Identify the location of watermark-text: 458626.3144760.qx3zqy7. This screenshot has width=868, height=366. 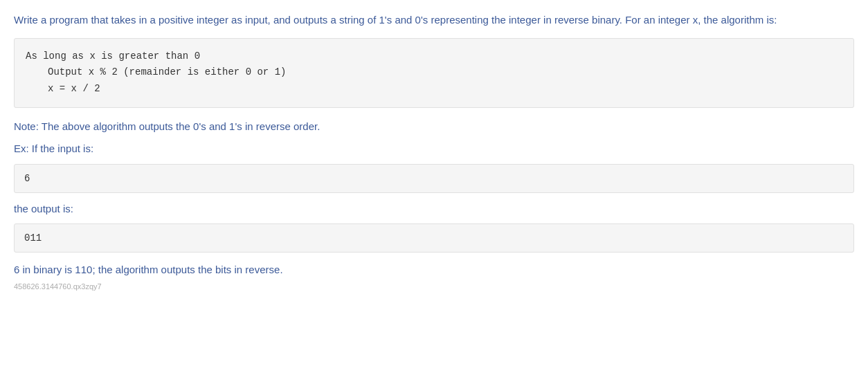
(434, 286).